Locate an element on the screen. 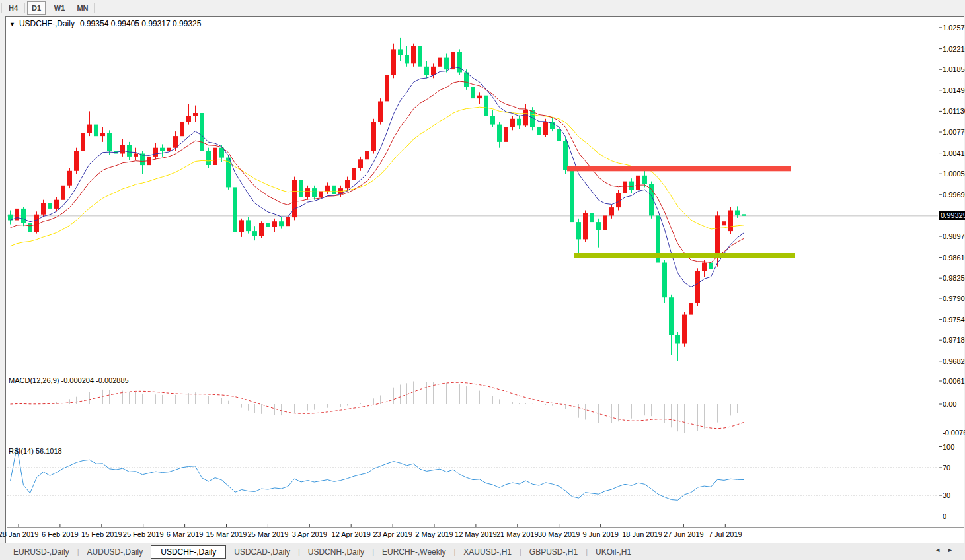  chart-dropdown-icon: ▼ is located at coordinates (12, 24).